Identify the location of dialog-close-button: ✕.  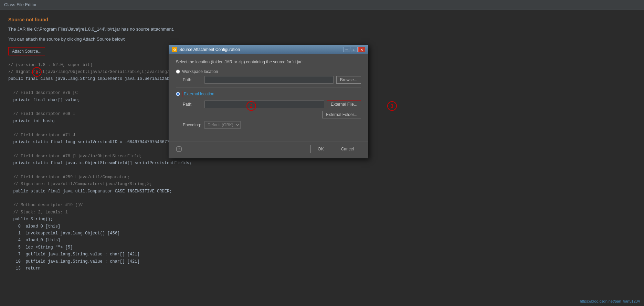
(362, 50).